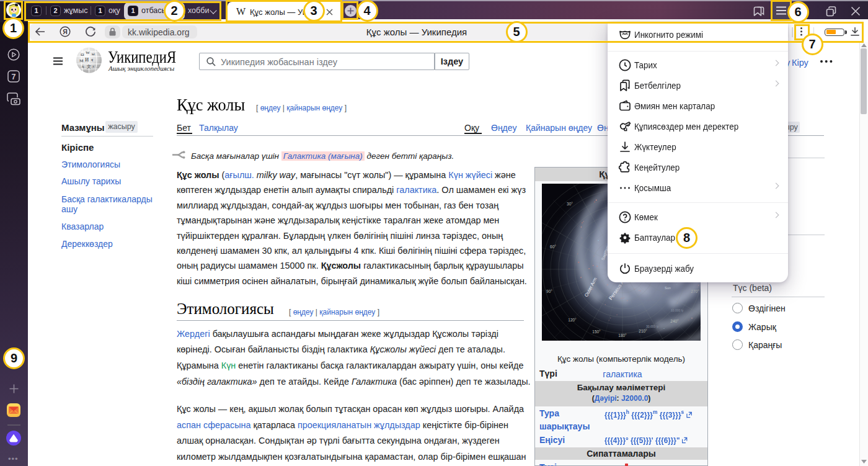 Image resolution: width=868 pixels, height=466 pixels. Describe the element at coordinates (695, 292) in the screenshot. I see `svg-text: 270°` at that location.